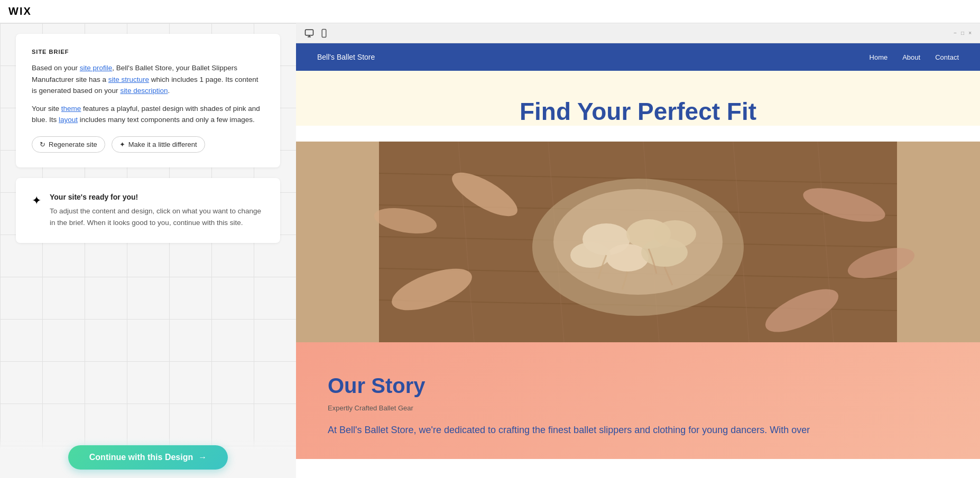 The height and width of the screenshot is (478, 980). What do you see at coordinates (71, 109) in the screenshot?
I see `theme-link: theme` at bounding box center [71, 109].